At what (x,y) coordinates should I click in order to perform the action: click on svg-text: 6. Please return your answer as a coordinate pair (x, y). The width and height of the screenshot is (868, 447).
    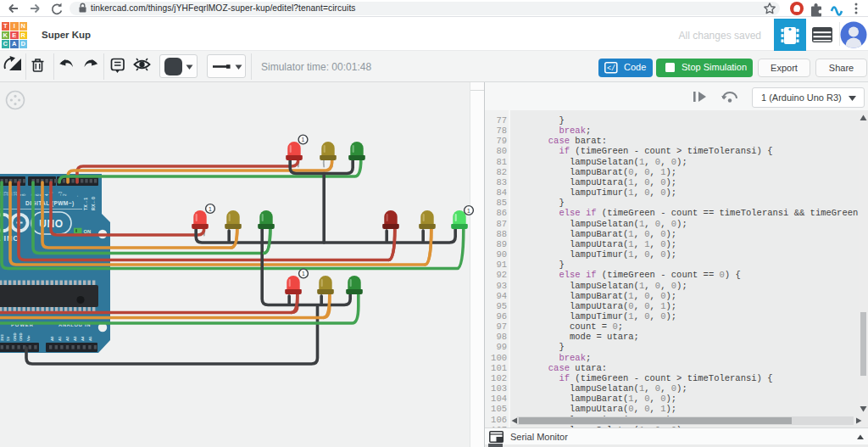
    Looking at the image, I should click on (37, 195).